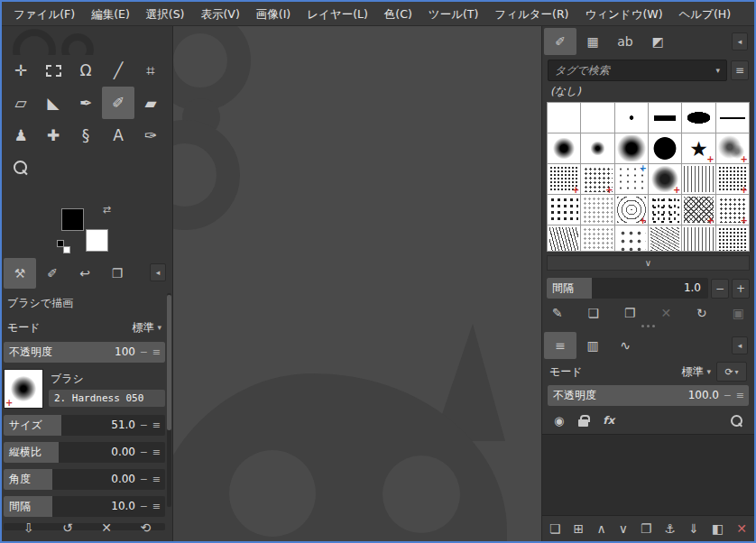 Image resolution: width=756 pixels, height=543 pixels. I want to click on clone-tool: ♟, so click(21, 135).